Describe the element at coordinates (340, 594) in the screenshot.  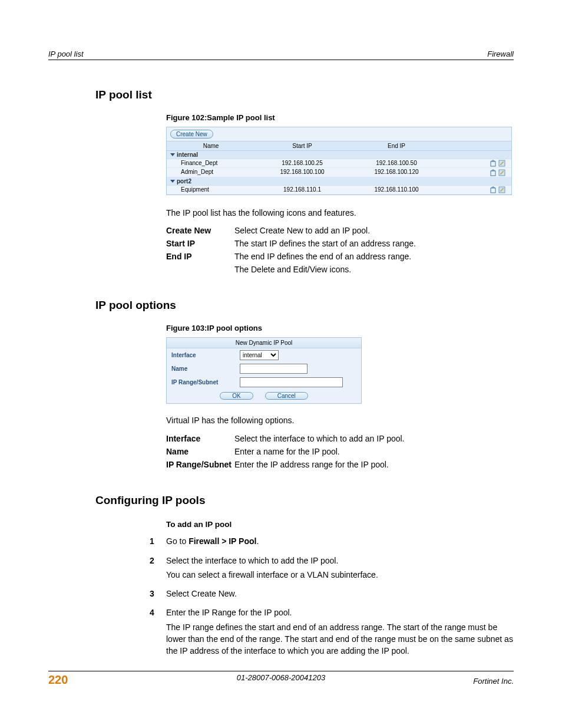
I see `step-text: Select Create New.` at that location.